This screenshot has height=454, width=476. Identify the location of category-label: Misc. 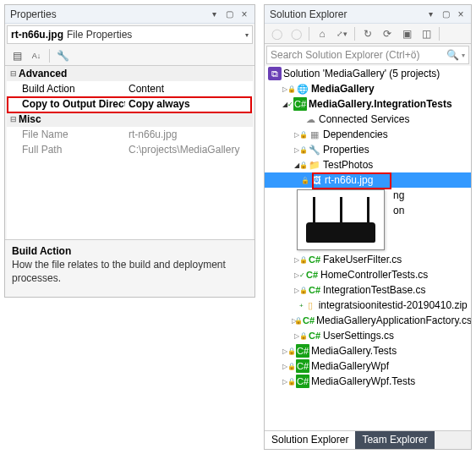
(30, 119).